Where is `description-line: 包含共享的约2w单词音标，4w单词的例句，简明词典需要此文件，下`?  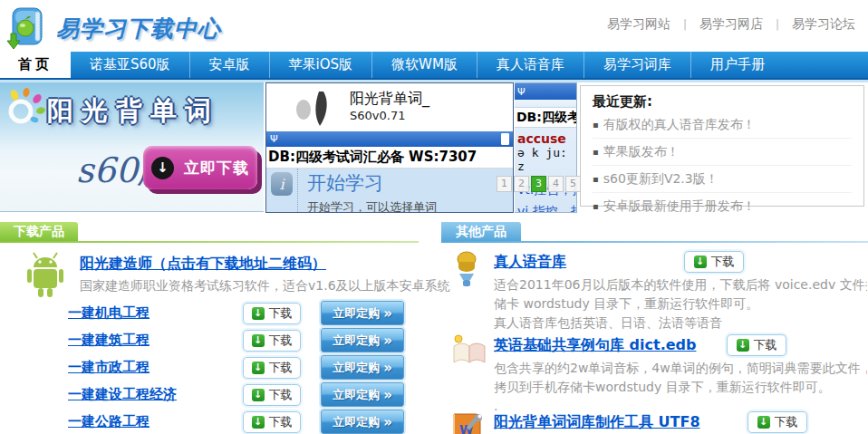
description-line: 包含共享的约2w单词音标，4w单词的例句，简明词典需要此文件，下 is located at coordinates (680, 368).